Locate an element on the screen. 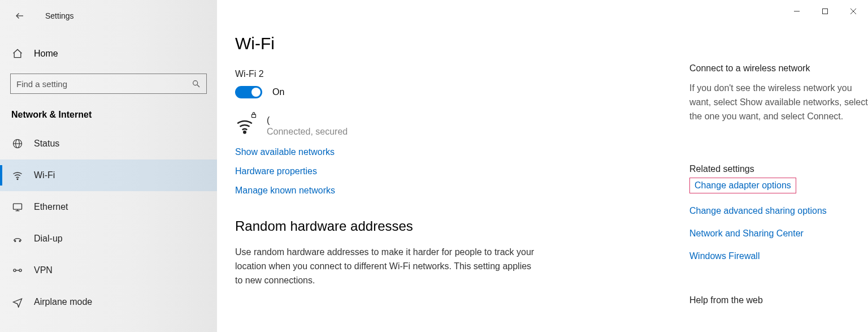 This screenshot has width=868, height=332. home-label: Home is located at coordinates (46, 54).